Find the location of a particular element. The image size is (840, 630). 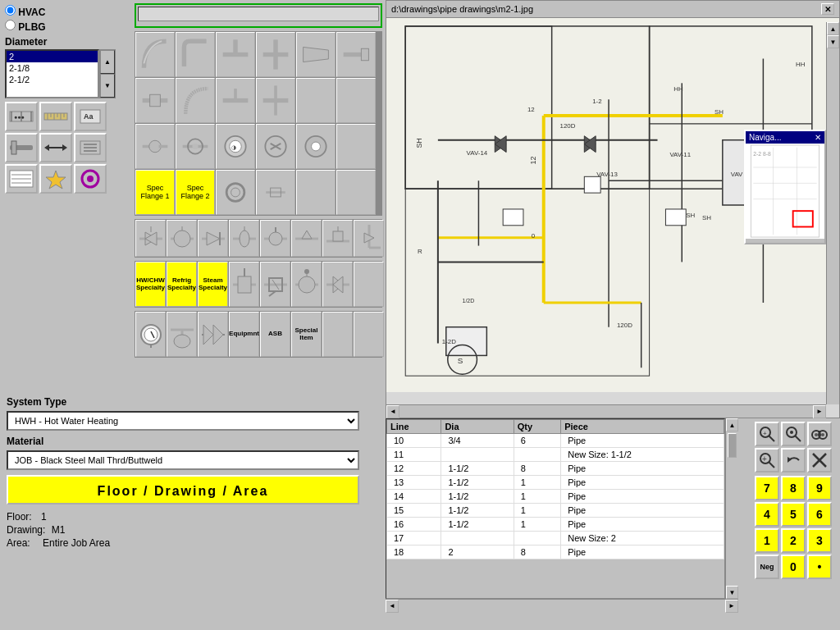

scroll-left-btn: ◄ is located at coordinates (393, 412).